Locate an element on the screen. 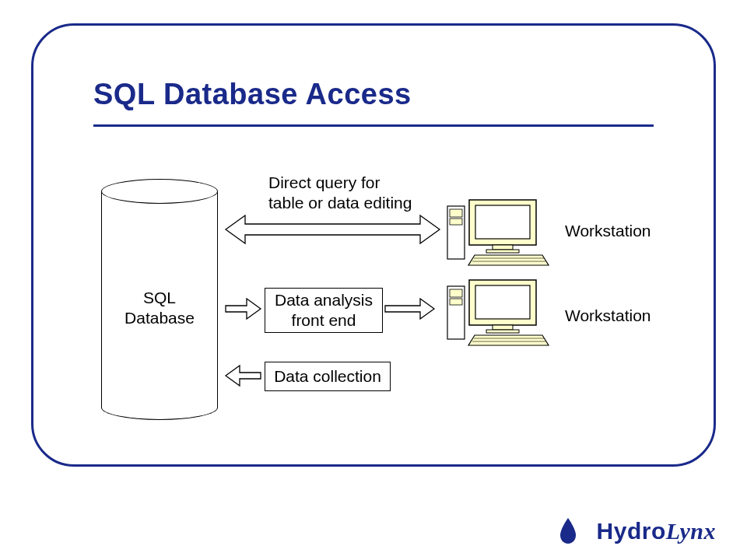  logo-prefix: Hydro is located at coordinates (632, 530).